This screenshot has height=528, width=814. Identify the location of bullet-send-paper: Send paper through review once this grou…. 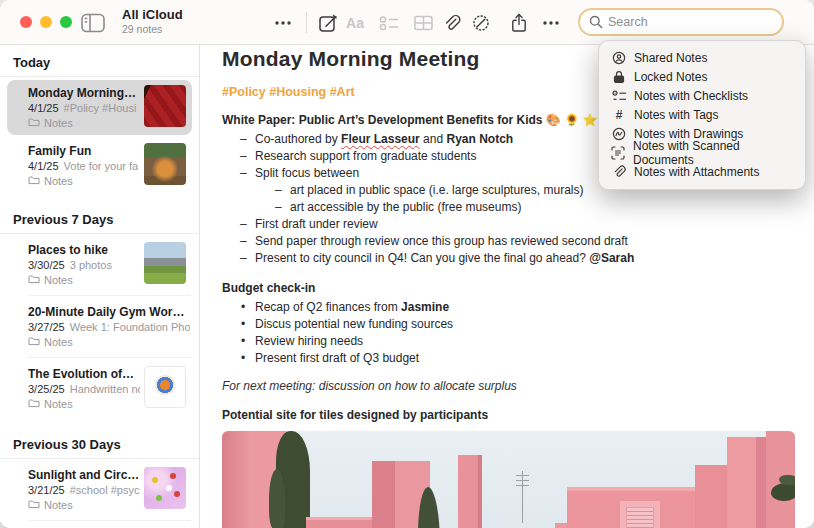
(518, 242).